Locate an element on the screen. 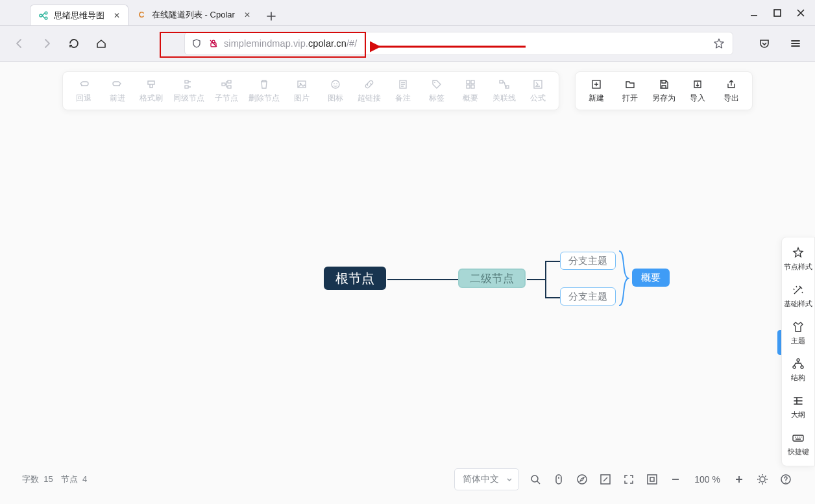 The height and width of the screenshot is (504, 815). mindmap-summary-node: 概要 is located at coordinates (651, 278).